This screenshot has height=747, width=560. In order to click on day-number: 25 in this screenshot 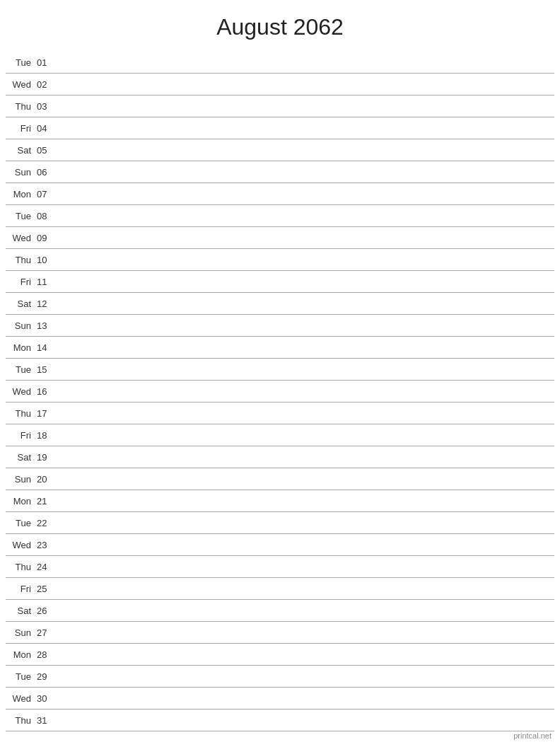, I will do `click(44, 589)`.